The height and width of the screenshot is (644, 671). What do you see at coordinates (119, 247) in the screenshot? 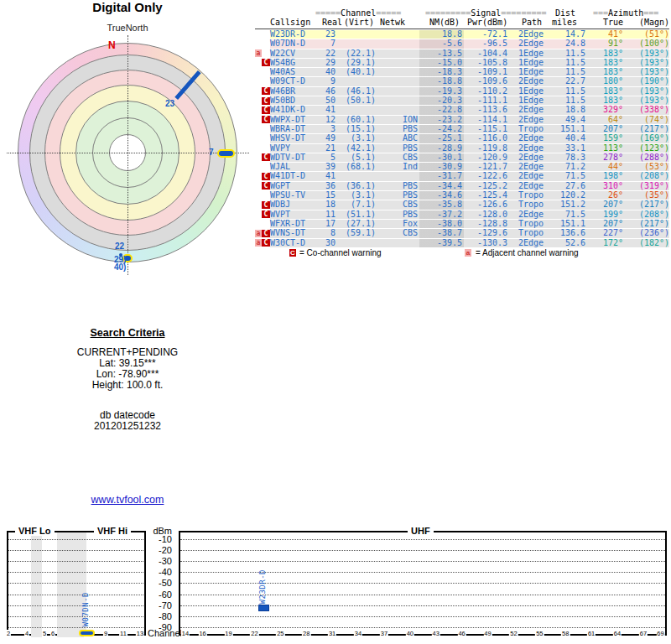
I see `polar-marker-label-22: 22` at bounding box center [119, 247].